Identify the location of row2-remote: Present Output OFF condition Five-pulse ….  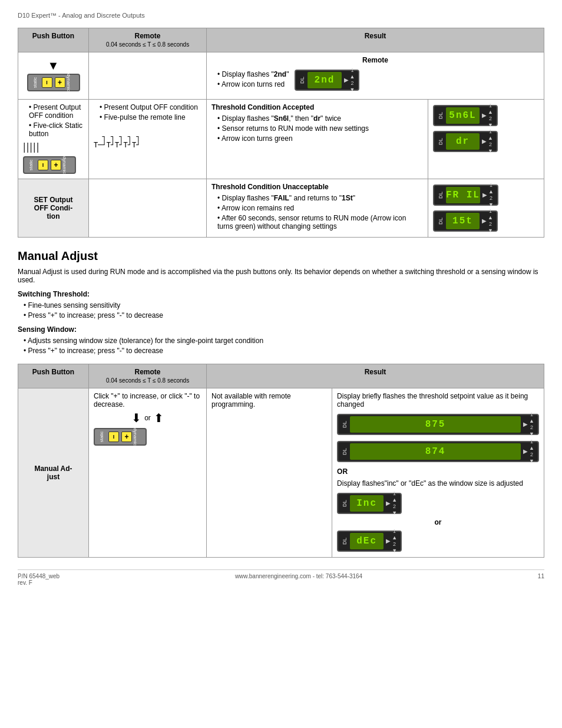
(148, 139).